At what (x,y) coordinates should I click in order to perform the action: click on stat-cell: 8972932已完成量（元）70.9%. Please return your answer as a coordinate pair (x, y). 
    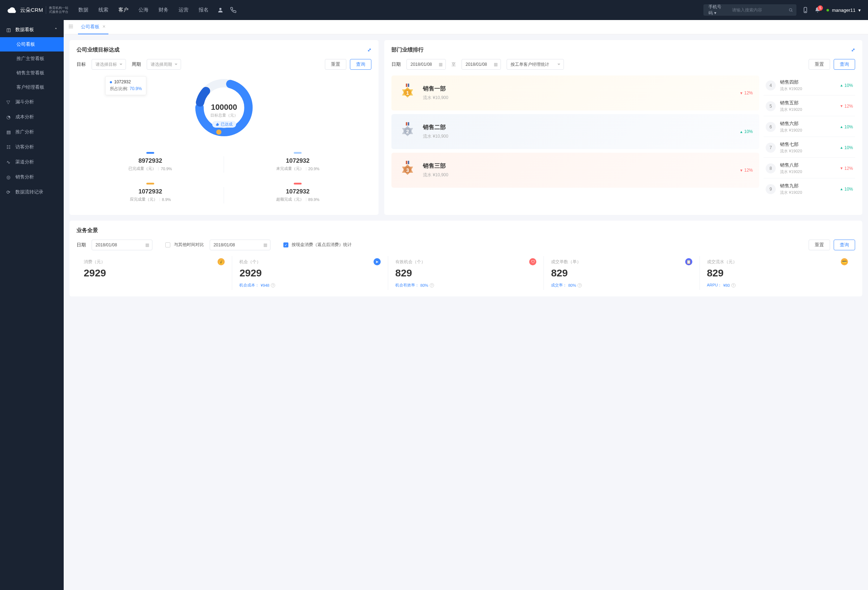
    Looking at the image, I should click on (150, 162).